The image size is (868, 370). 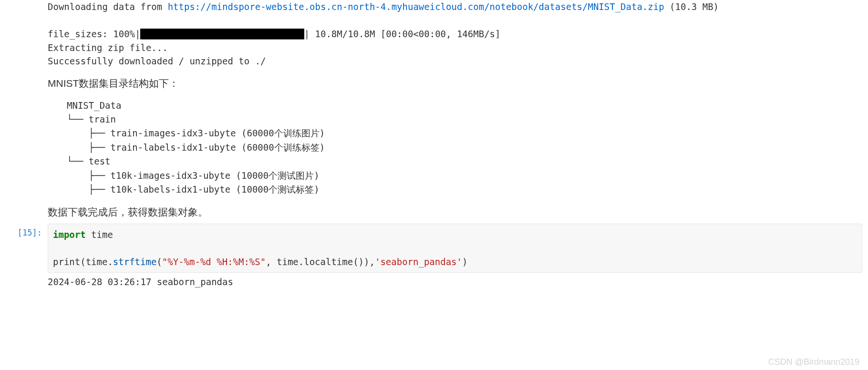 What do you see at coordinates (465, 262) in the screenshot?
I see `code-text: )` at bounding box center [465, 262].